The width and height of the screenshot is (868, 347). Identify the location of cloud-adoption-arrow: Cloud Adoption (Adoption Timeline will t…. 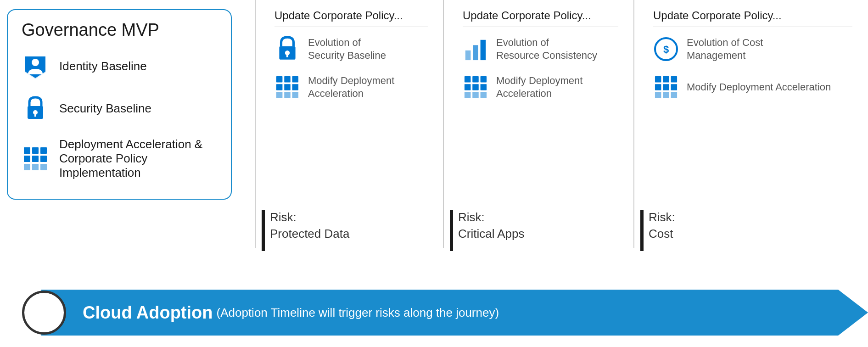
(454, 313).